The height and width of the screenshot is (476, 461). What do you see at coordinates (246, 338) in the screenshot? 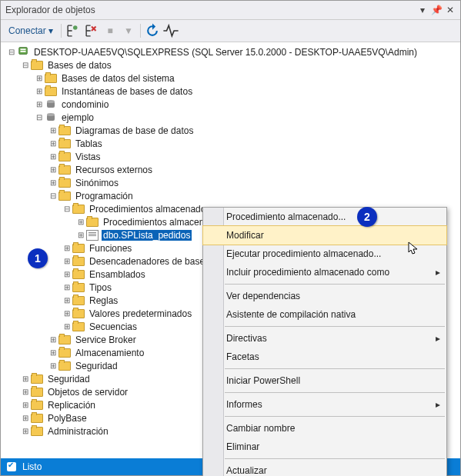
I see `menu-item-label: Directivas` at bounding box center [246, 338].